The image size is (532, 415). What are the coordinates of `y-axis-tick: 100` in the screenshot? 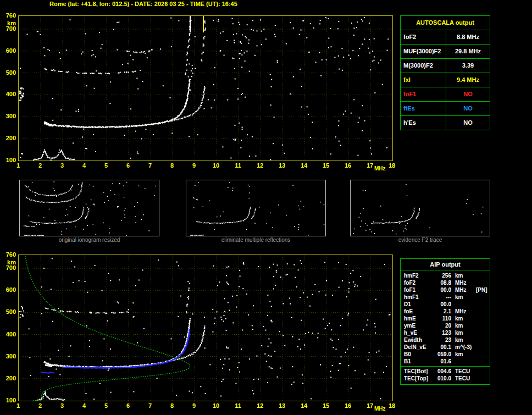 It's located at (8, 161).